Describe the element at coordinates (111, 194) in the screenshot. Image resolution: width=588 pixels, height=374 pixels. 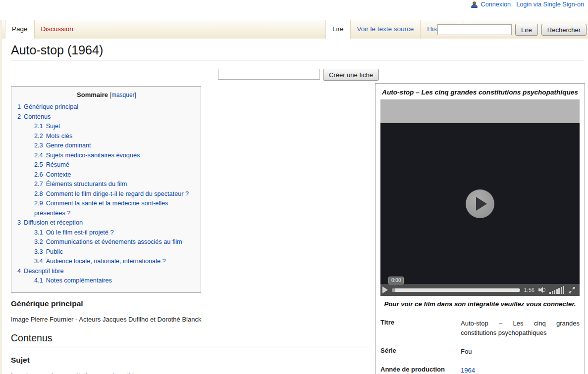
I see `toc-link: 2.8Comment le film dirige-t-il le regard…` at that location.